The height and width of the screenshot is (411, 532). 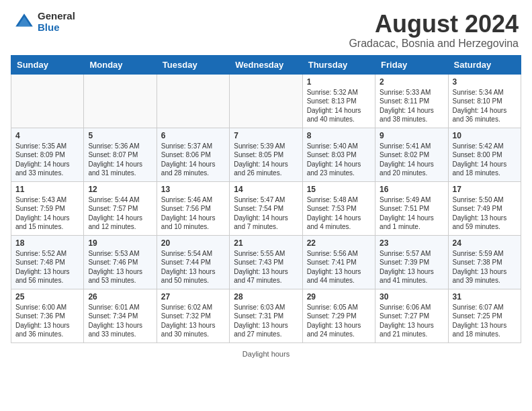 I want to click on calendar-cell: 14Sunrise: 5:47 AM Sunset: 7:54 PM Dayli…, so click(x=266, y=208).